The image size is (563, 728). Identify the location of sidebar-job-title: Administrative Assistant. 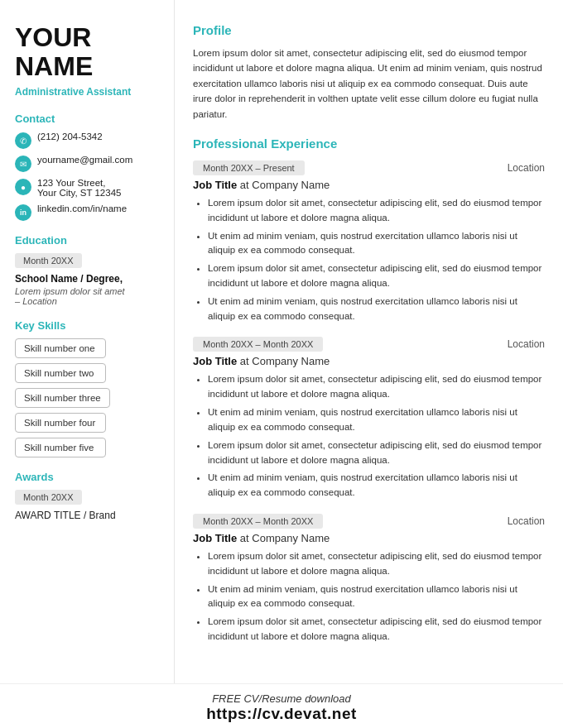
(87, 92).